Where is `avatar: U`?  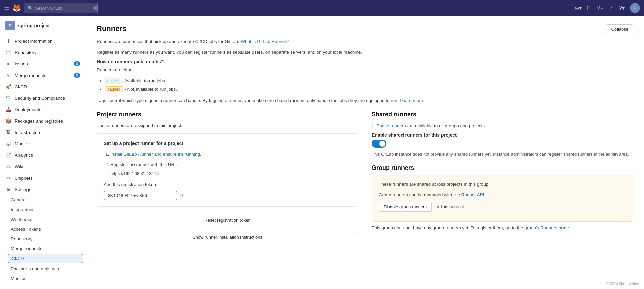
avatar: U is located at coordinates (635, 8).